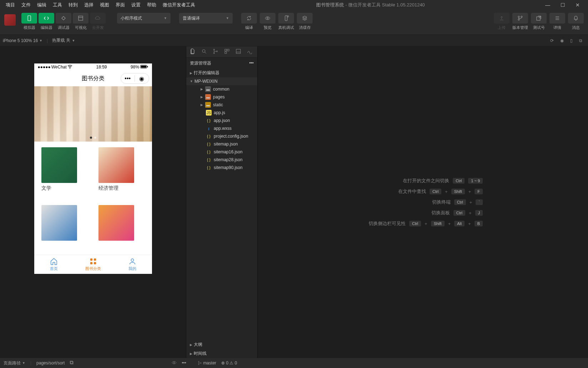 The image size is (588, 368). I want to click on search-icon, so click(204, 52).